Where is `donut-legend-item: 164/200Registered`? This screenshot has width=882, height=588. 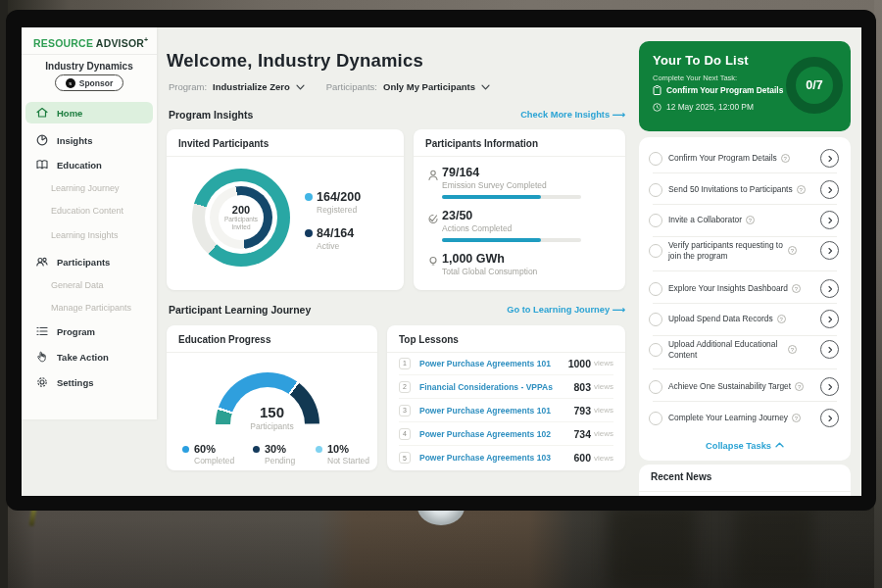
donut-legend-item: 164/200Registered is located at coordinates (354, 202).